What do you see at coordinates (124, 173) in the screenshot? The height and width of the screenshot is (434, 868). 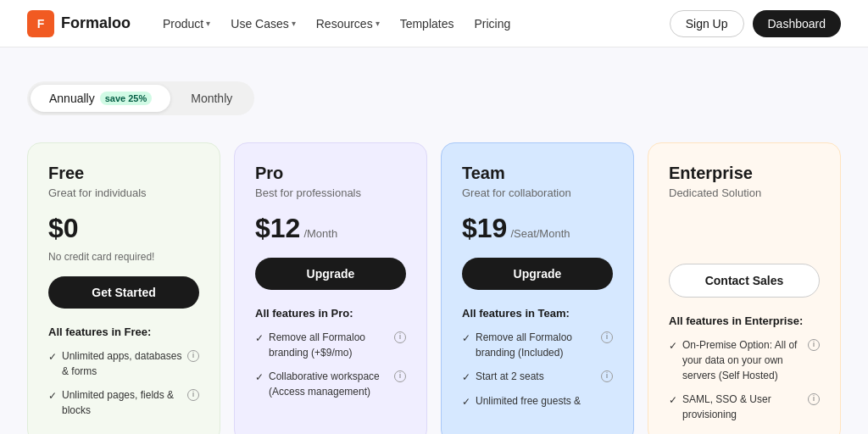 I see `plan-name-free: Free` at bounding box center [124, 173].